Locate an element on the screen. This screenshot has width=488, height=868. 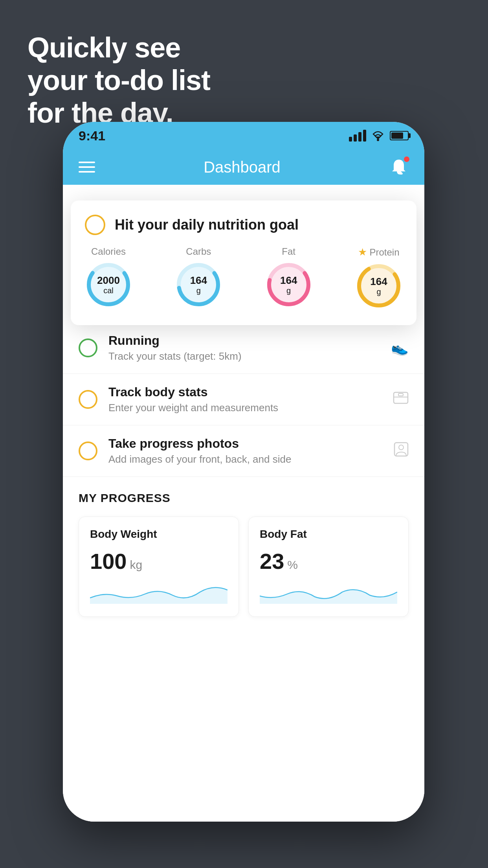
todo-content-photos: Take progress photos Add images of your … is located at coordinates (246, 451).